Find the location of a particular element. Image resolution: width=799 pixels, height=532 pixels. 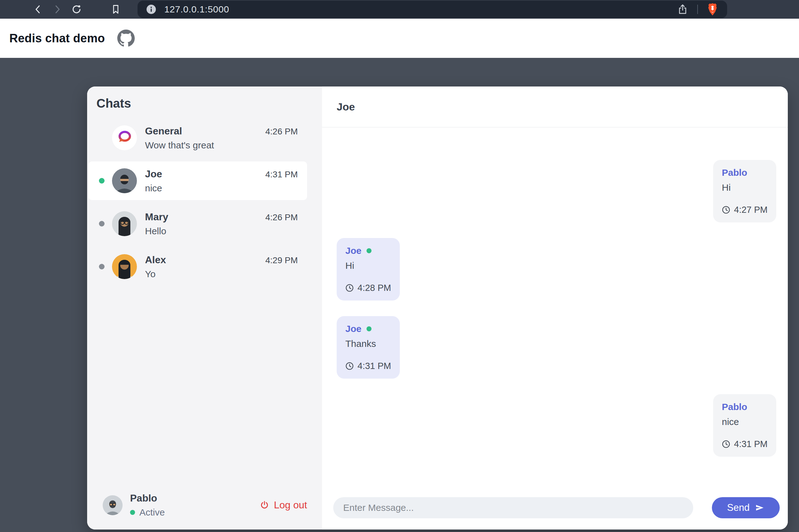

chat-last-message: Hello is located at coordinates (205, 231).